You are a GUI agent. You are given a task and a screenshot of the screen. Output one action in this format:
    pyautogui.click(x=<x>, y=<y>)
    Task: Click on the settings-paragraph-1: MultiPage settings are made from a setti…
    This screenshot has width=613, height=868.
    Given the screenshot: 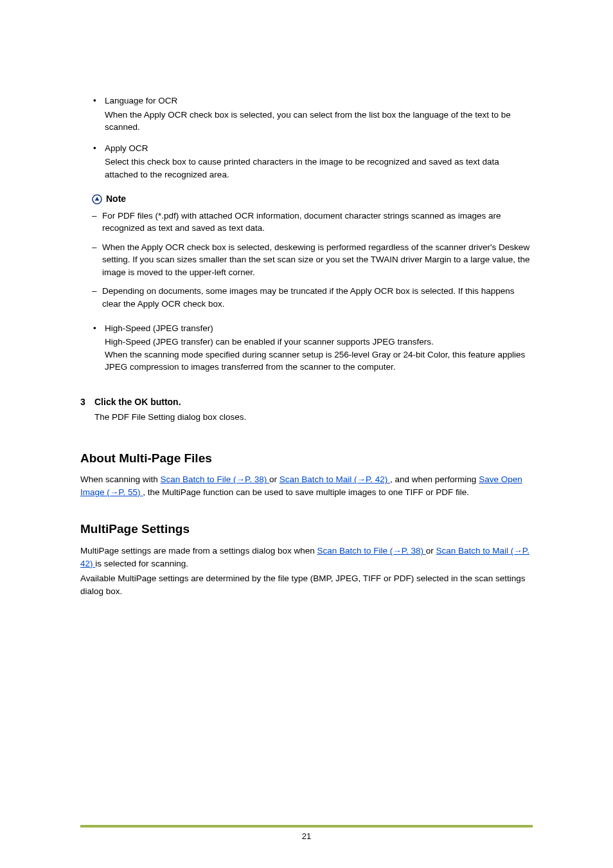 What is the action you would take?
    pyautogui.click(x=306, y=557)
    